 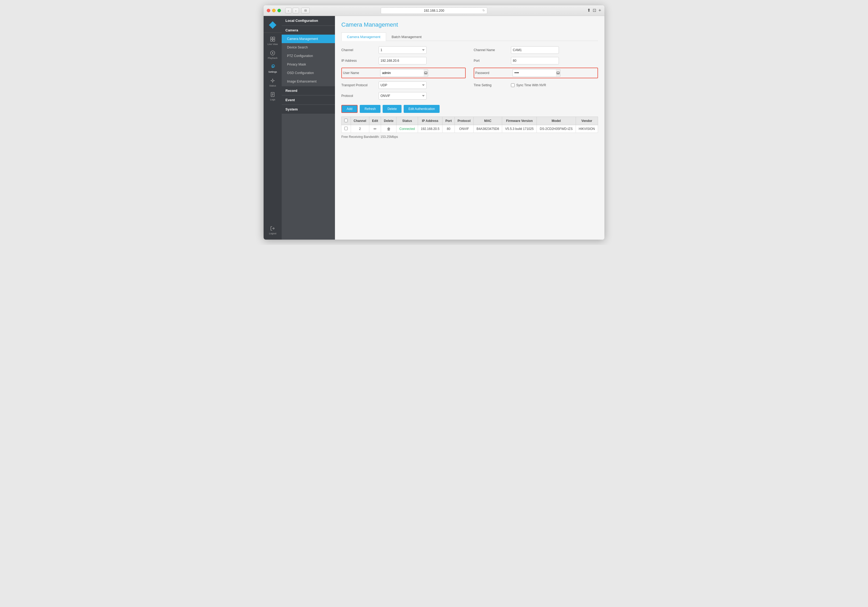 I want to click on col-status: Status, so click(x=407, y=121).